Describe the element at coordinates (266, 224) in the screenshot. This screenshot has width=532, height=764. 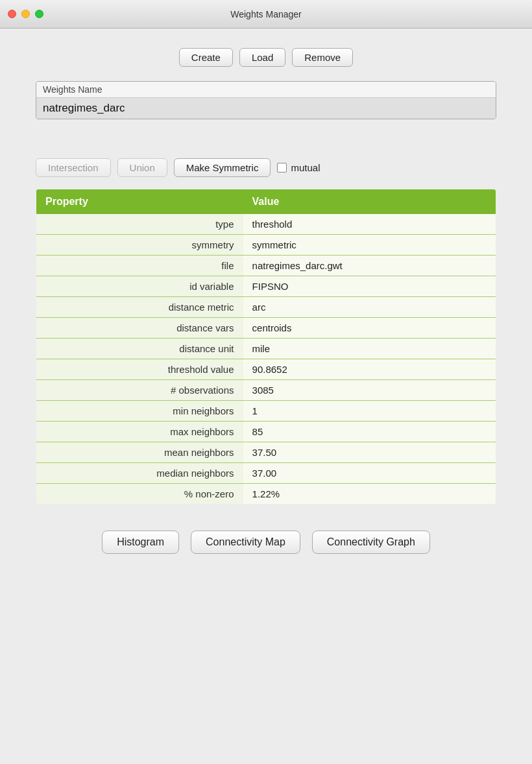
I see `table-row: typethreshold` at that location.